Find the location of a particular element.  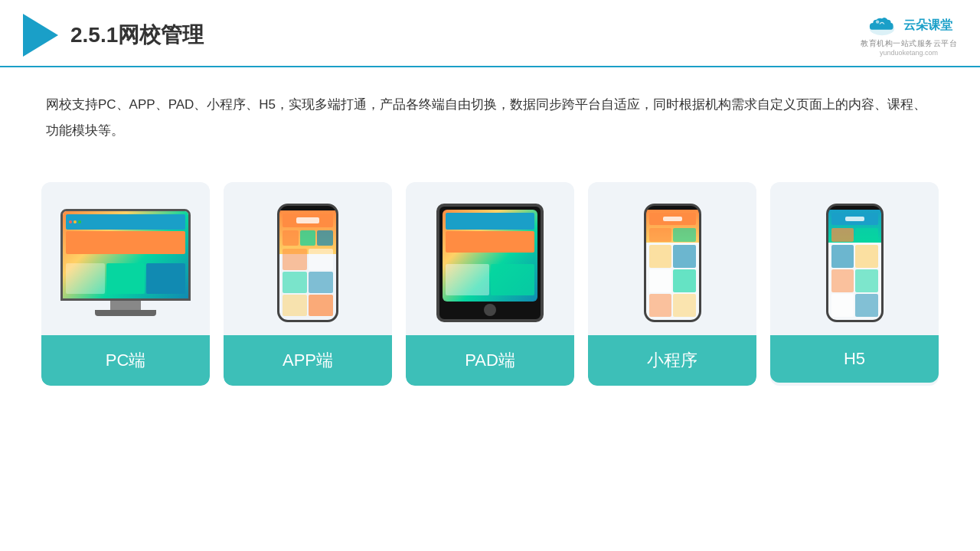

pc-mockup is located at coordinates (126, 262).